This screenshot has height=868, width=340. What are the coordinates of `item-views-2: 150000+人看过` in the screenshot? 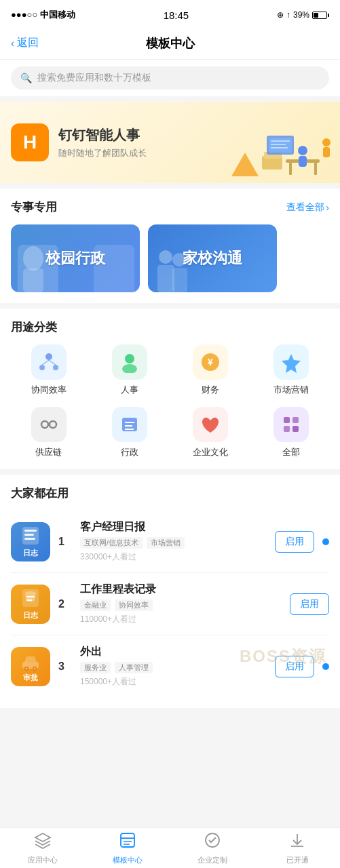 It's located at (174, 682).